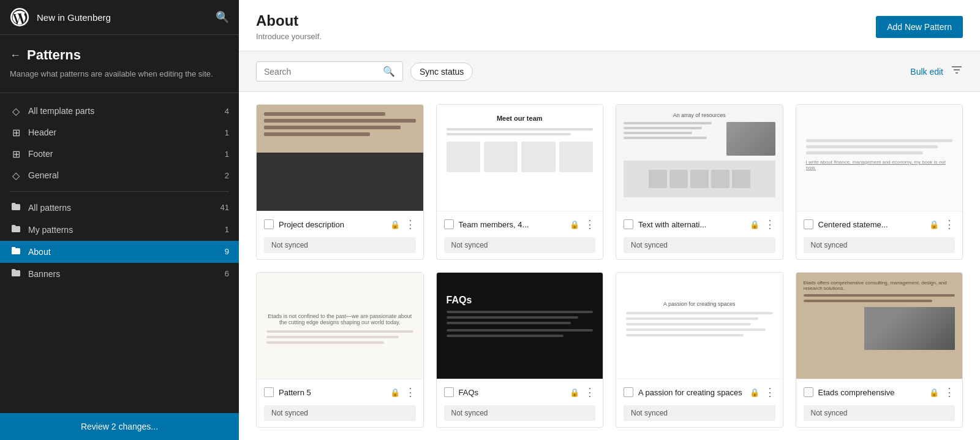 The image size is (980, 440). Describe the element at coordinates (520, 143) in the screenshot. I see `preview-content: Meet our team` at that location.